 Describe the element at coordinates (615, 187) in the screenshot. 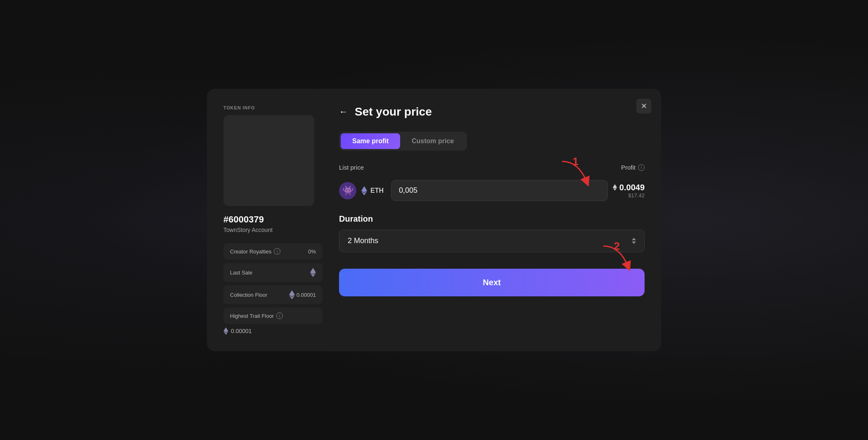

I see `profit-eth-icon` at that location.